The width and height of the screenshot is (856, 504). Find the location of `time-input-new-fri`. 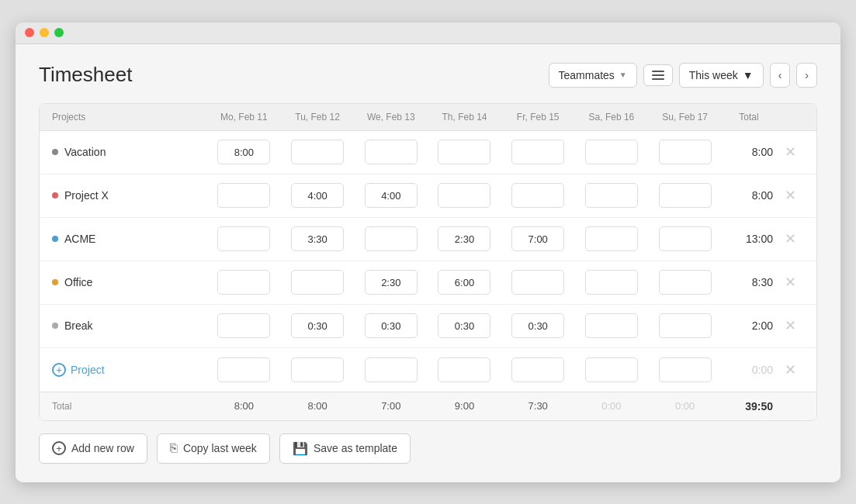

time-input-new-fri is located at coordinates (538, 370).